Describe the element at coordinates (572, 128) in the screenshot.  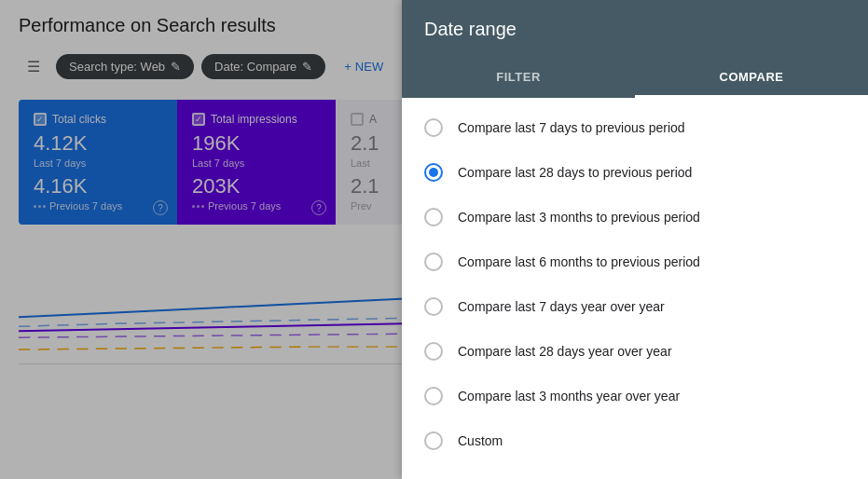
I see `radio-label-1: Compare last 7 days to previous period` at that location.